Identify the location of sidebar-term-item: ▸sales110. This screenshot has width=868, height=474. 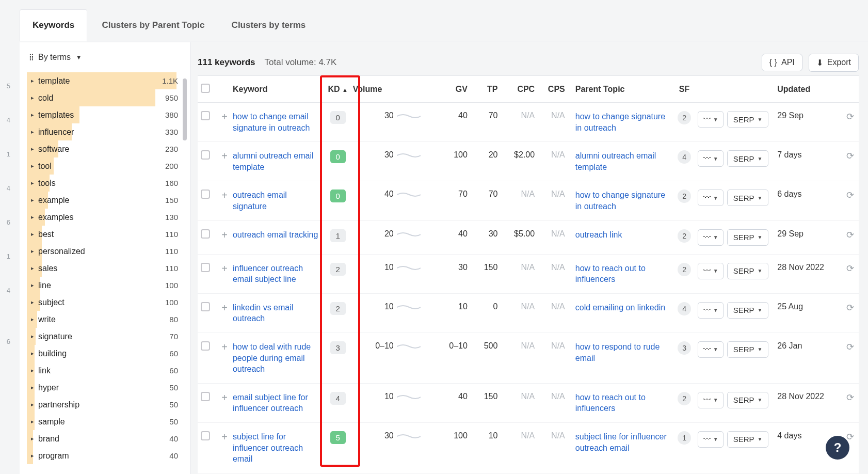
(102, 268).